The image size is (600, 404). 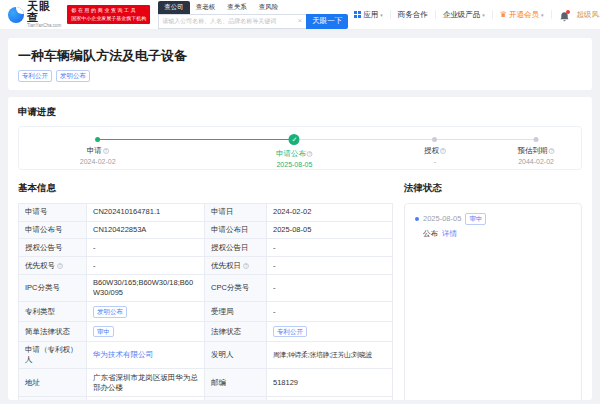 I want to click on timeline-track-done, so click(x=196, y=140).